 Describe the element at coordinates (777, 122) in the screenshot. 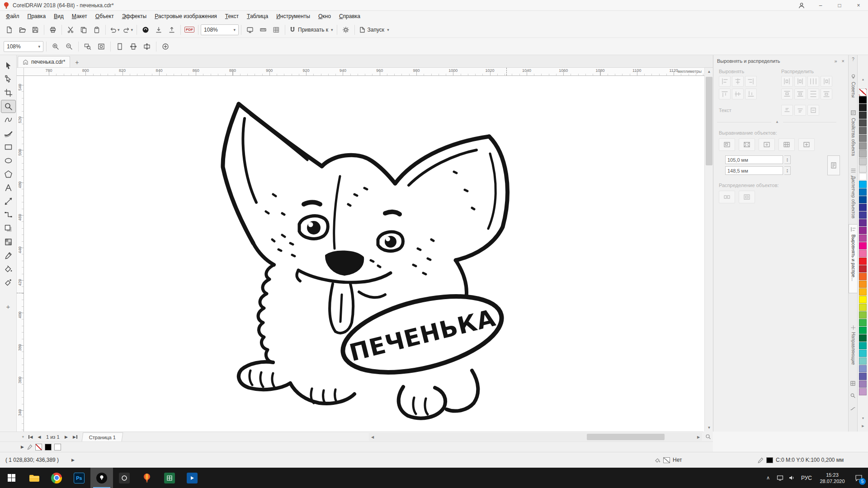

I see `section-collapse-icon: ▲` at that location.